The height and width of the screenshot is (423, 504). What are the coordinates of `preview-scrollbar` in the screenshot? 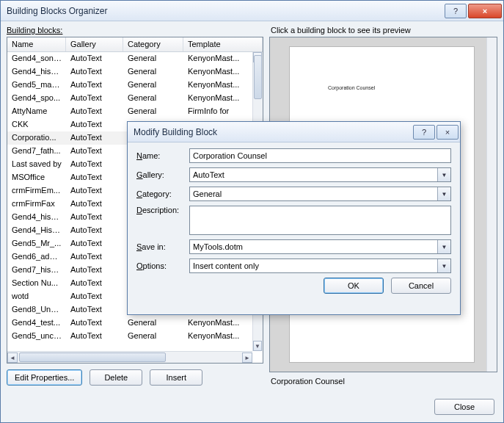 It's located at (492, 204).